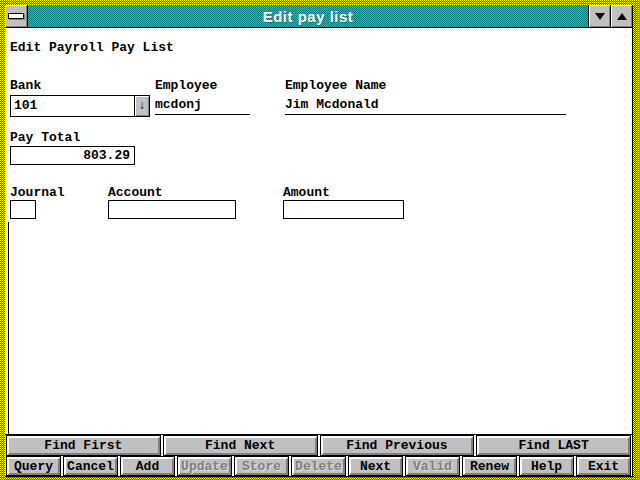  I want to click on amount-field, so click(344, 210).